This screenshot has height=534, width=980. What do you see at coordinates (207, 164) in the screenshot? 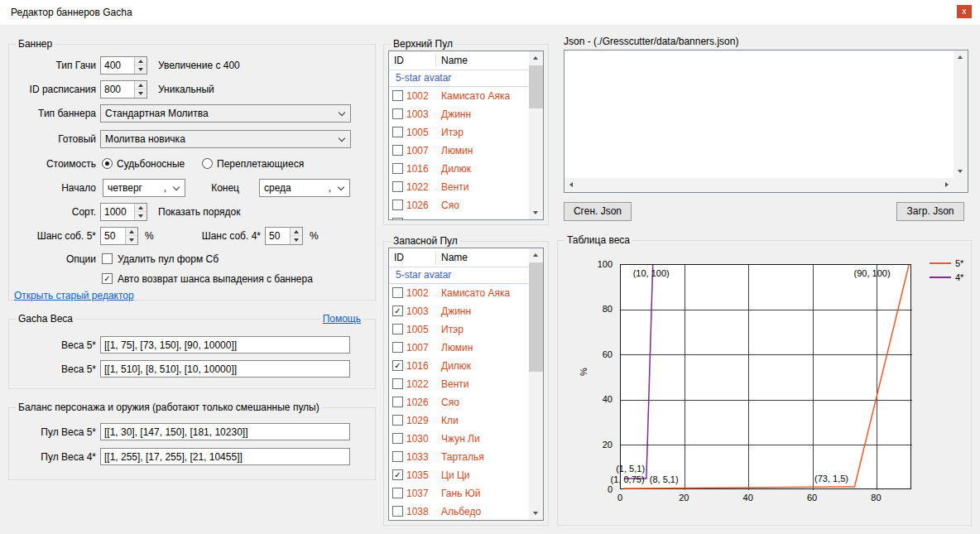
I see `cost-intertwined-radio` at bounding box center [207, 164].